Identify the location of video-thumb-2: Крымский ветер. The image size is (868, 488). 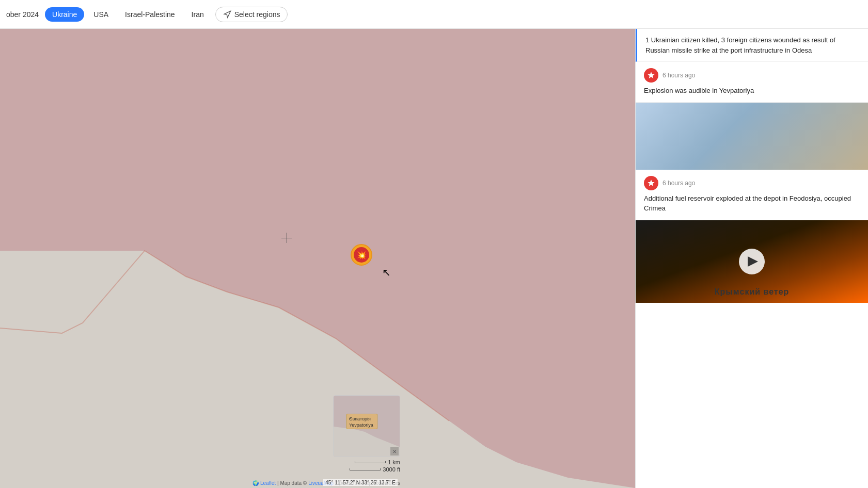
(752, 262).